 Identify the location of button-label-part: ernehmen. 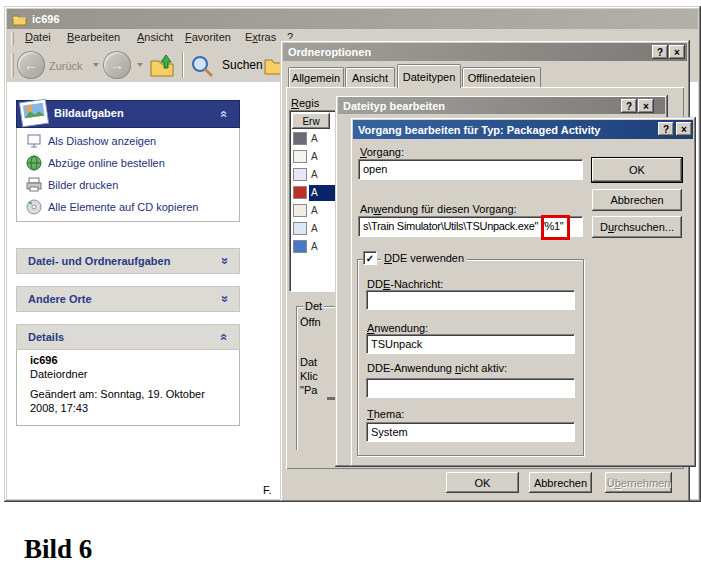
(646, 483).